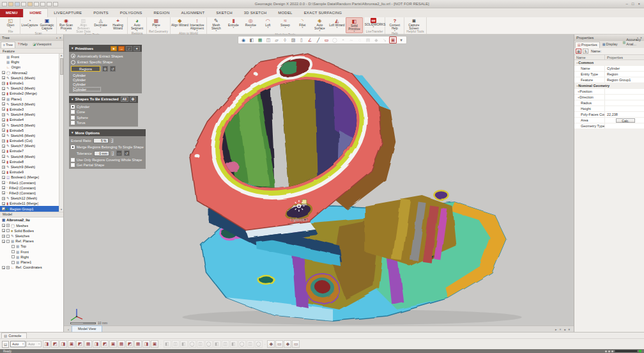  I want to click on ribbon-button: LiveCapture▾, so click(29, 23).